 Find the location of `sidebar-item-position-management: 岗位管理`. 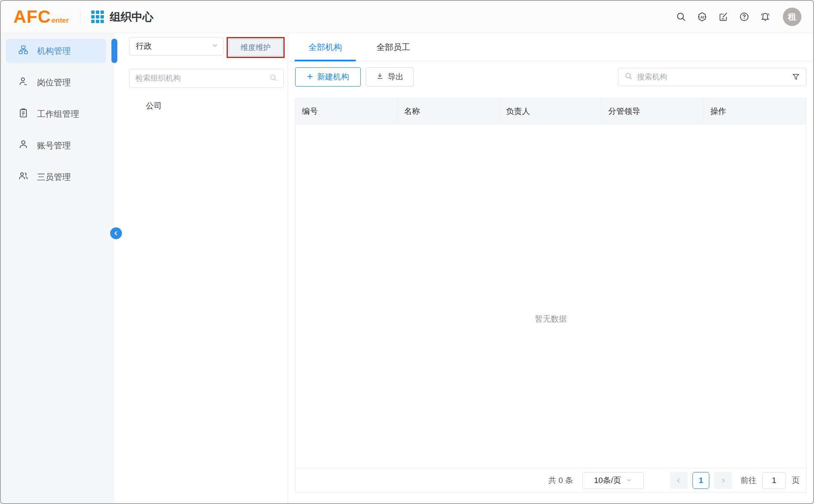

sidebar-item-position-management: 岗位管理 is located at coordinates (56, 82).